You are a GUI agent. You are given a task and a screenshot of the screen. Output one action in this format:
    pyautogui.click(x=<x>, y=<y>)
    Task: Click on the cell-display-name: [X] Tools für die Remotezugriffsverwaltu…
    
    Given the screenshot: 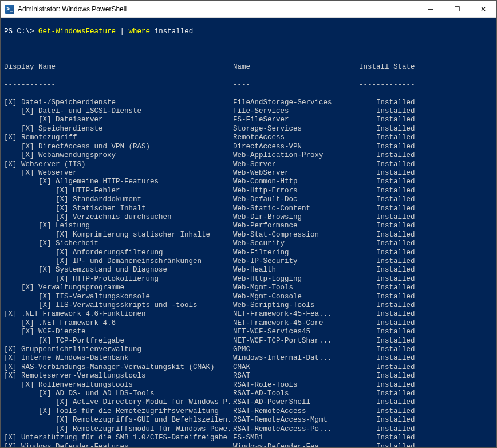 What is the action you would take?
    pyautogui.click(x=119, y=411)
    